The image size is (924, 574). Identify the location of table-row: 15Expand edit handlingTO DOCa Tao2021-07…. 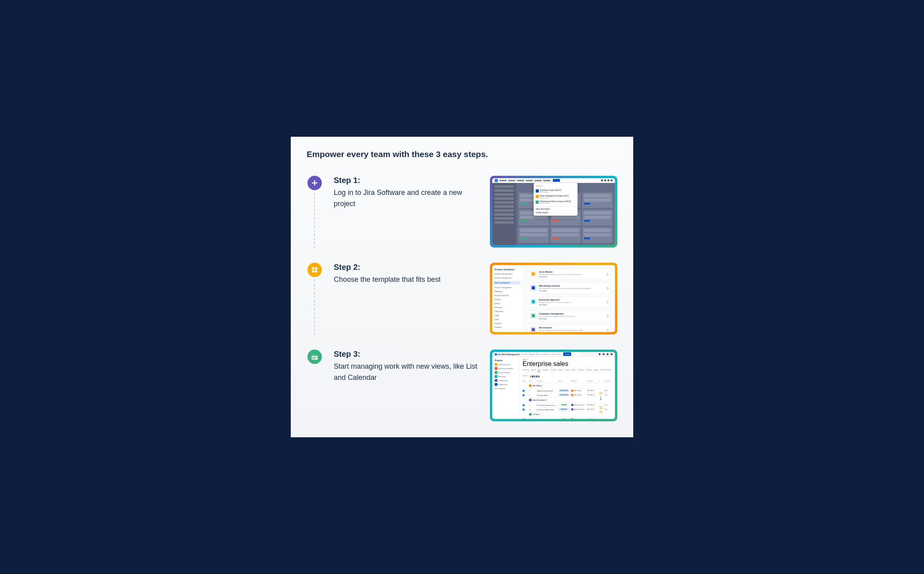
(567, 418).